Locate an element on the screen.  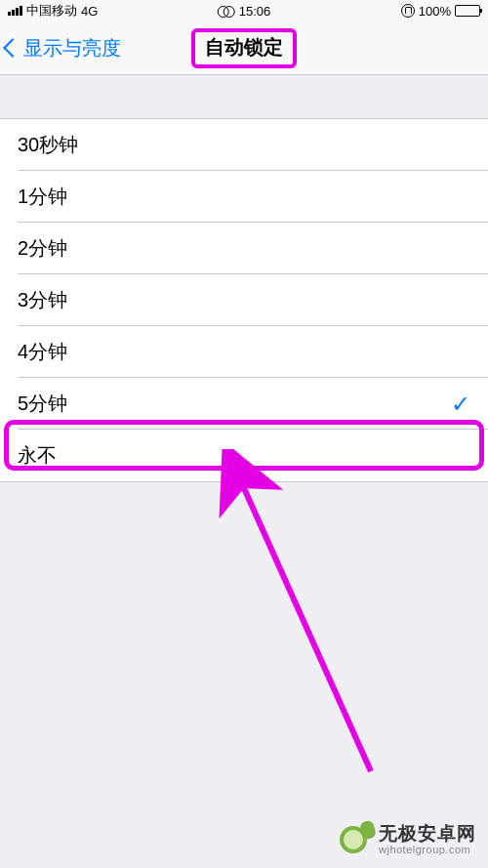
watermark: 无极安卓网 wjhotelgroup.com is located at coordinates (408, 840).